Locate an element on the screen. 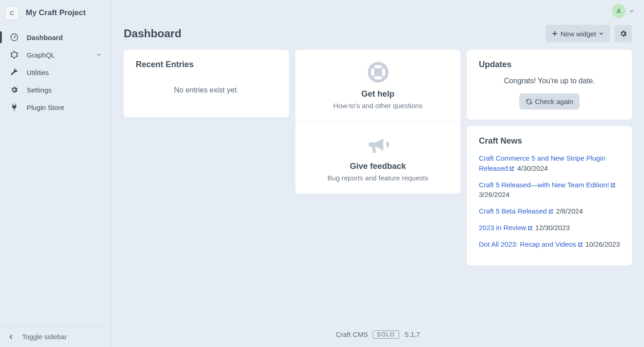 This screenshot has height=347, width=644. megaphone-icon is located at coordinates (378, 145).